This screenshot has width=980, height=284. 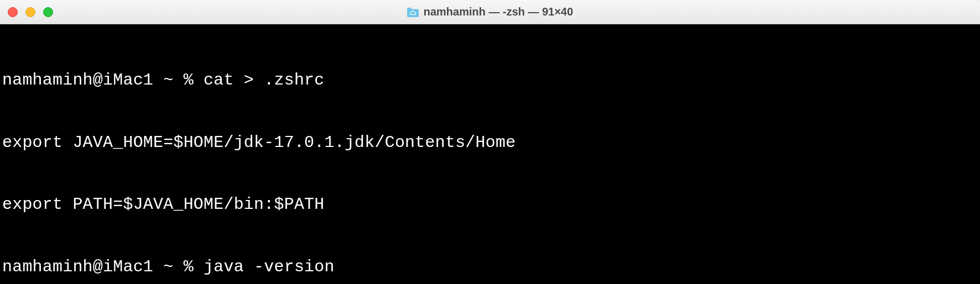 What do you see at coordinates (490, 81) in the screenshot?
I see `terminal-line: namhaminh@iMac1 ~ % cat > .zshrc` at bounding box center [490, 81].